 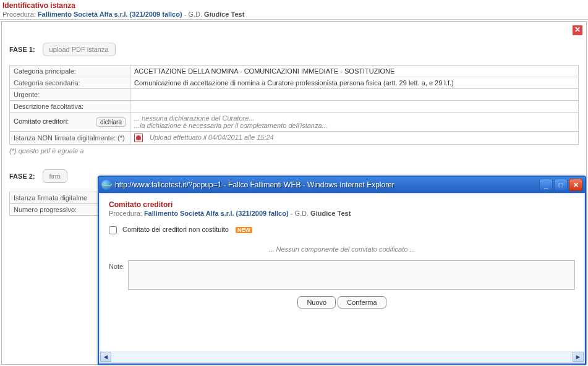 What do you see at coordinates (355, 106) in the screenshot?
I see `descr-value` at bounding box center [355, 106].